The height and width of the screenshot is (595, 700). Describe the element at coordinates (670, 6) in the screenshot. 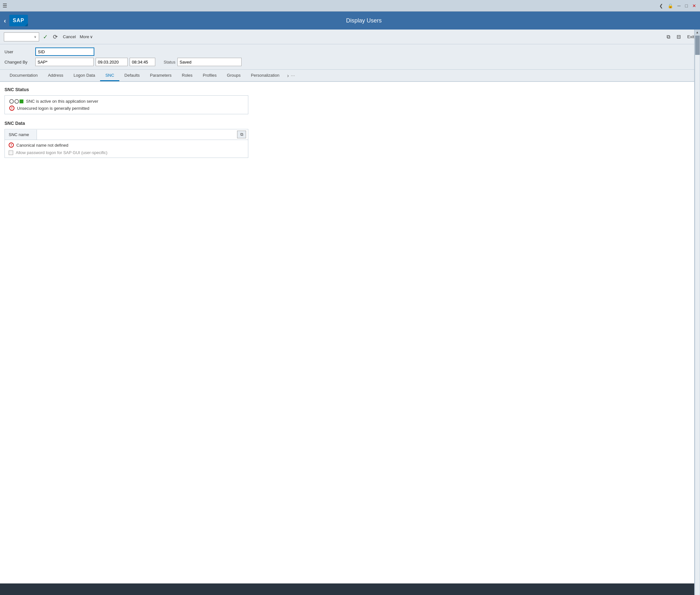

I see `lock-icon: 🔒` at that location.